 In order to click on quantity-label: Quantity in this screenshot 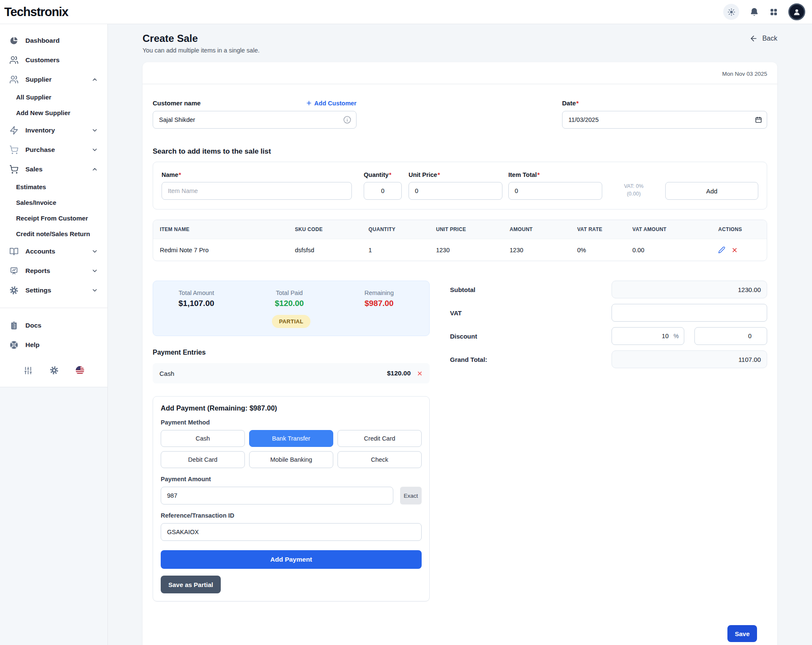, I will do `click(376, 175)`.